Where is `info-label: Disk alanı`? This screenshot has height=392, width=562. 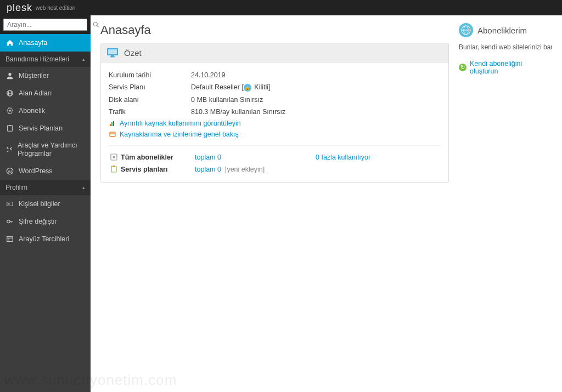
info-label: Disk alanı is located at coordinates (150, 100).